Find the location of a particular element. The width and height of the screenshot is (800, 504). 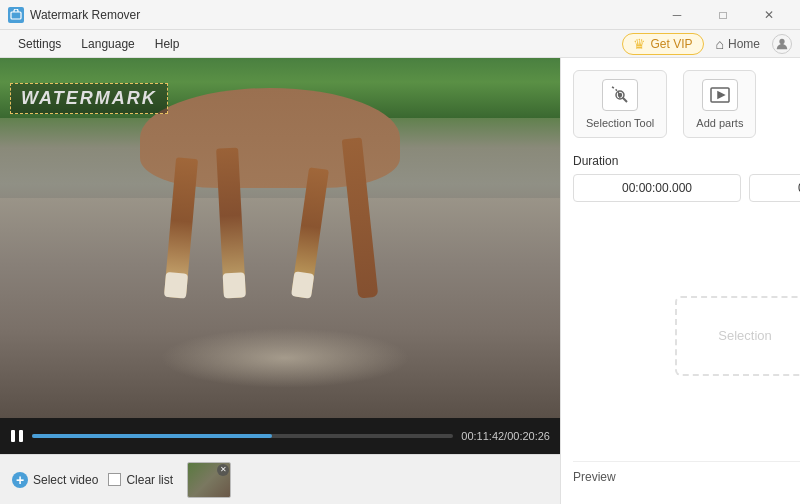

time-display: 00:11:42/00:20:26 is located at coordinates (506, 436).